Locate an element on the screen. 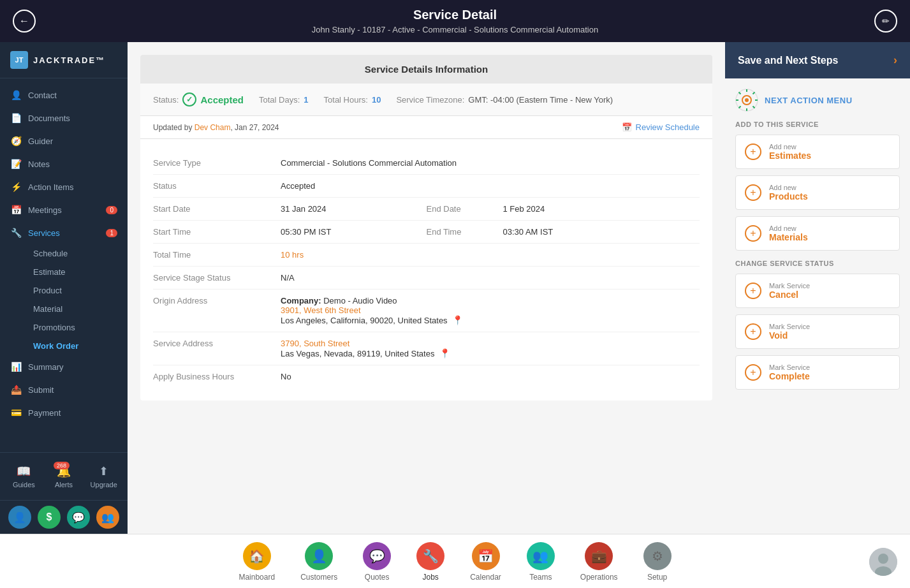  mark-service-complete-button: + Mark Service Complete is located at coordinates (818, 372).